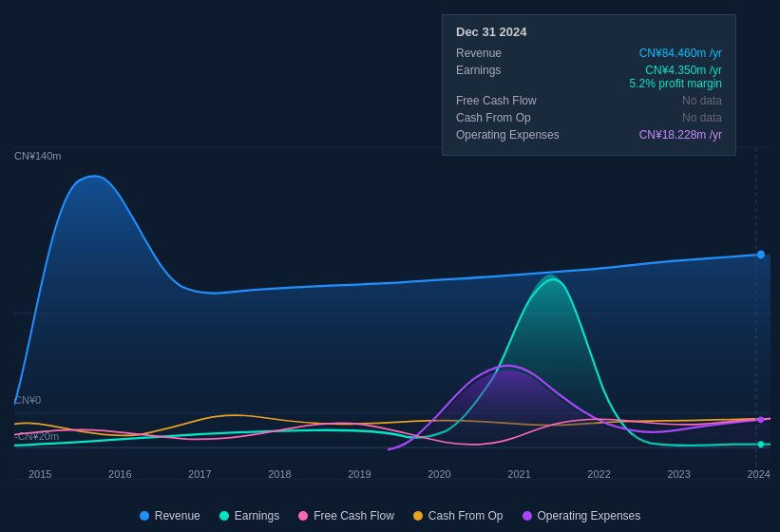 The image size is (780, 532). Describe the element at coordinates (466, 516) in the screenshot. I see `legend-label-cashfromop: Cash From Op` at that location.